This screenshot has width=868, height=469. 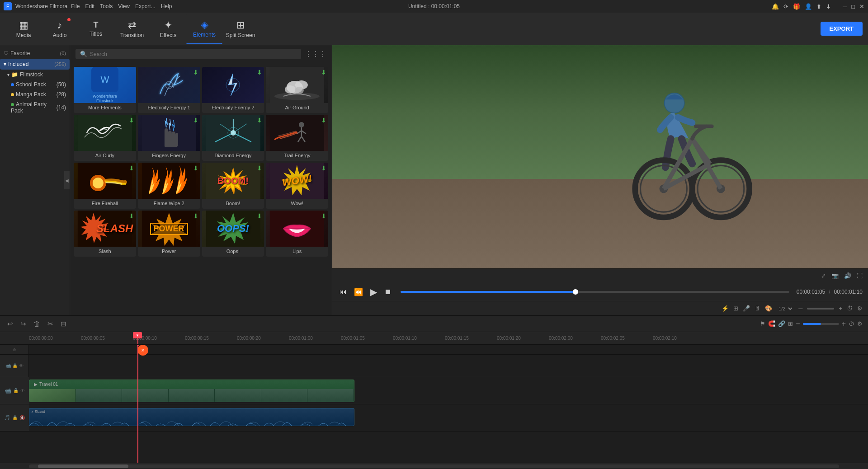 I want to click on audio-mix-icon: 🎚, so click(x=758, y=308).